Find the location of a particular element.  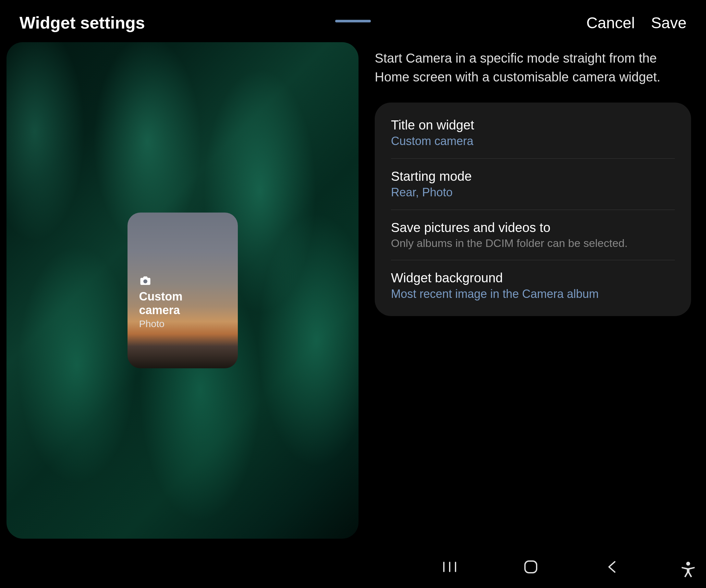

setting-label: Save pictures and videos to is located at coordinates (533, 228).